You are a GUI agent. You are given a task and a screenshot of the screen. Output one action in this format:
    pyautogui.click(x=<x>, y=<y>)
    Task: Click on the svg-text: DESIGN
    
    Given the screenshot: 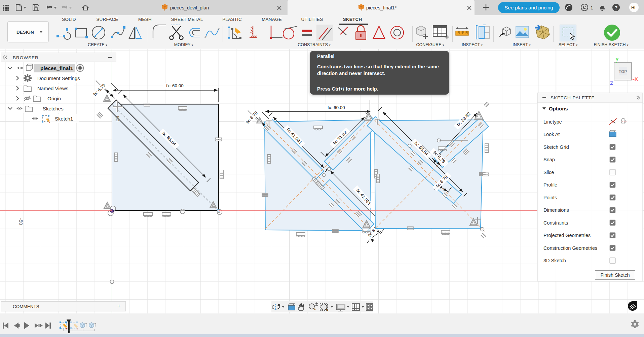 What is the action you would take?
    pyautogui.click(x=25, y=32)
    